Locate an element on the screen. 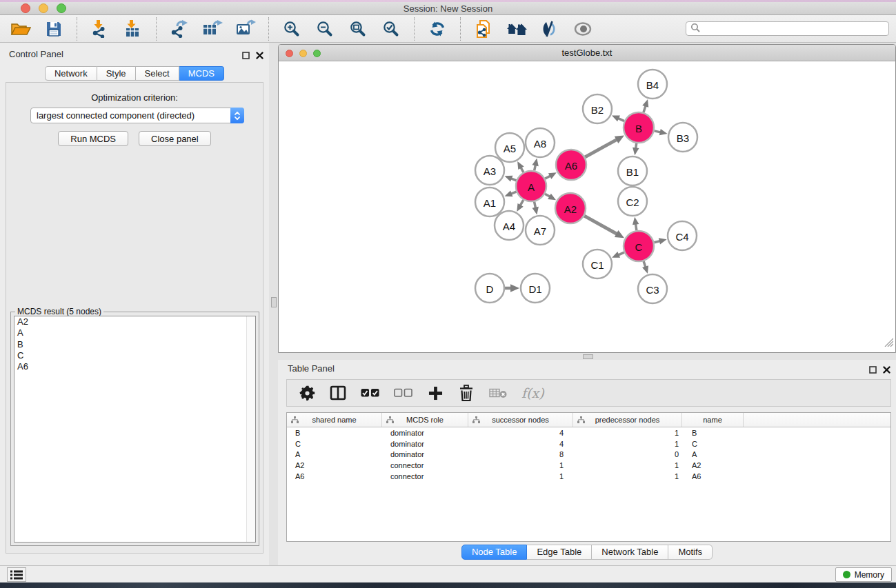 Image resolution: width=896 pixels, height=588 pixels. graph-node-B: B is located at coordinates (639, 128).